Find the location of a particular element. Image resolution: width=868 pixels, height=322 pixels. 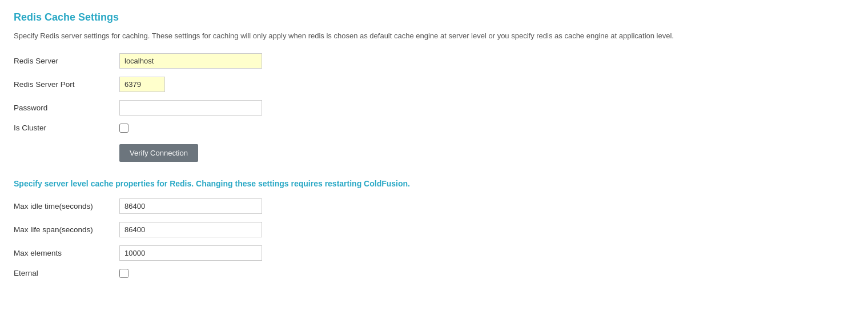

max-life-span-label: Max life span(seconds) is located at coordinates (66, 230).